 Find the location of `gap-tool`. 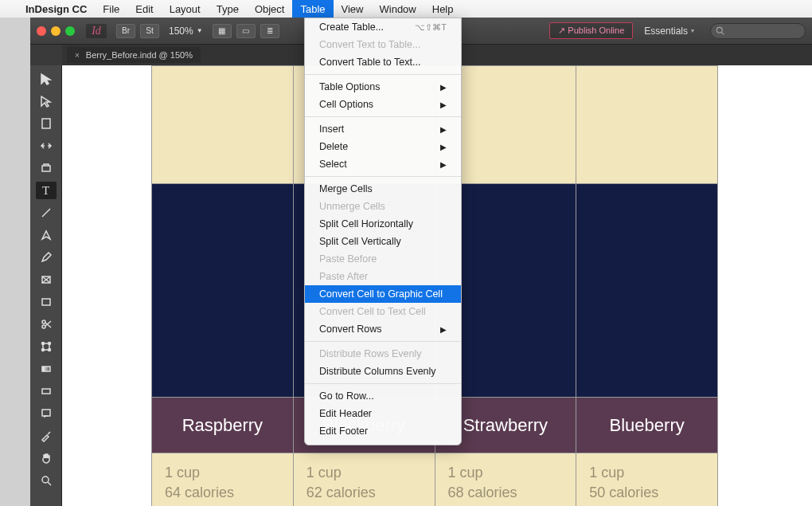

gap-tool is located at coordinates (46, 146).